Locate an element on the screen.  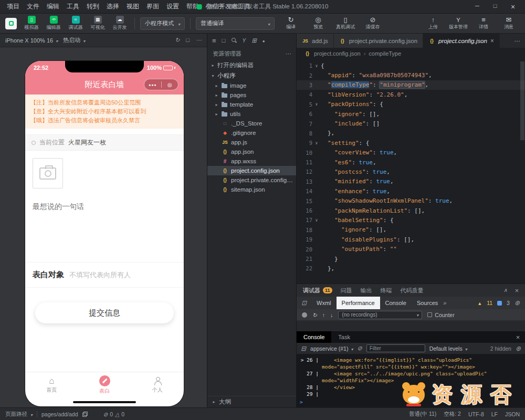
warning-icon is located at coordinates (480, 303).